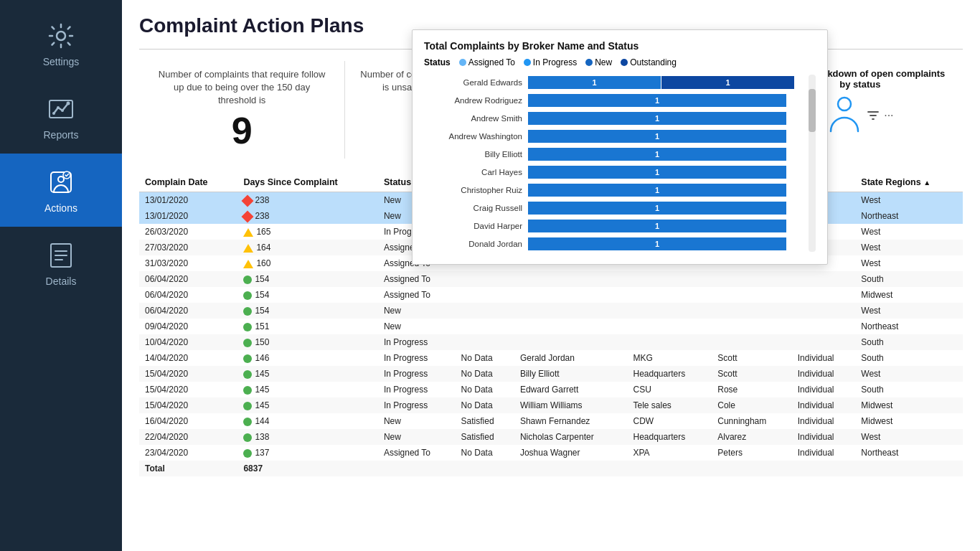  I want to click on chart-row: Craig Russell 1, so click(615, 208).